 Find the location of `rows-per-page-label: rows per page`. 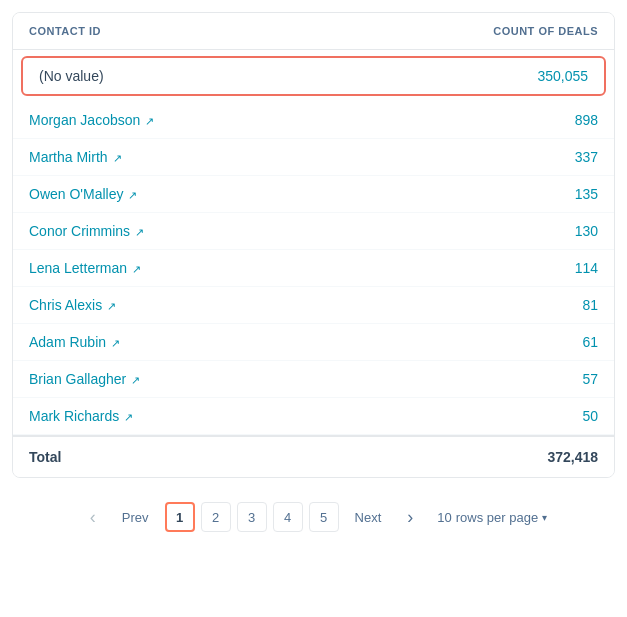

rows-per-page-label: rows per page is located at coordinates (497, 518).